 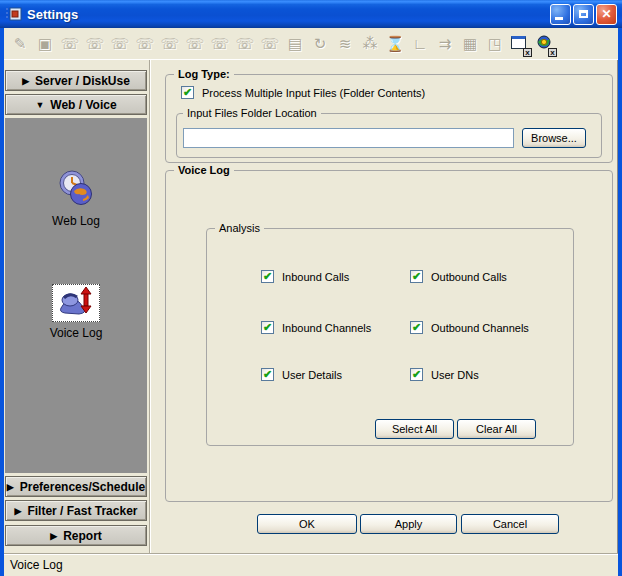 What do you see at coordinates (345, 44) in the screenshot?
I see `toolbar-disabled-icon-14: ≋` at bounding box center [345, 44].